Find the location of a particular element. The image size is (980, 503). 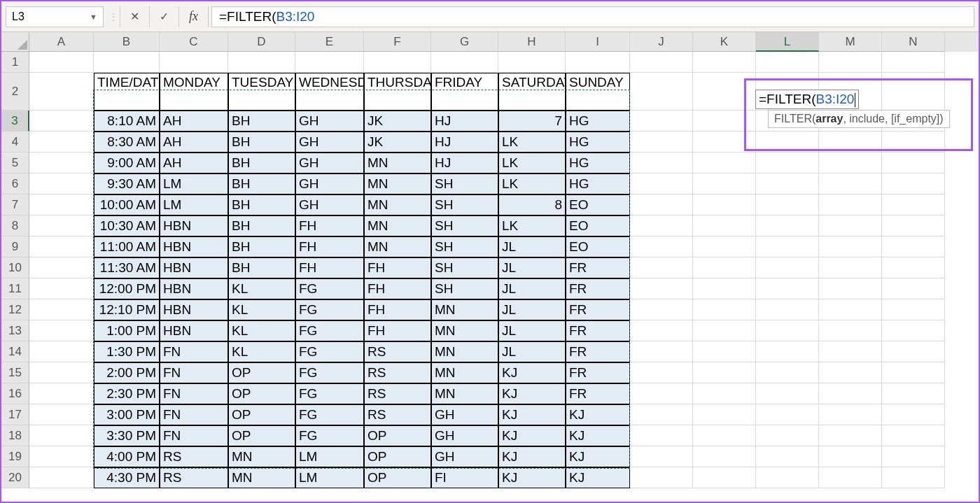

cell-K2 is located at coordinates (724, 92).